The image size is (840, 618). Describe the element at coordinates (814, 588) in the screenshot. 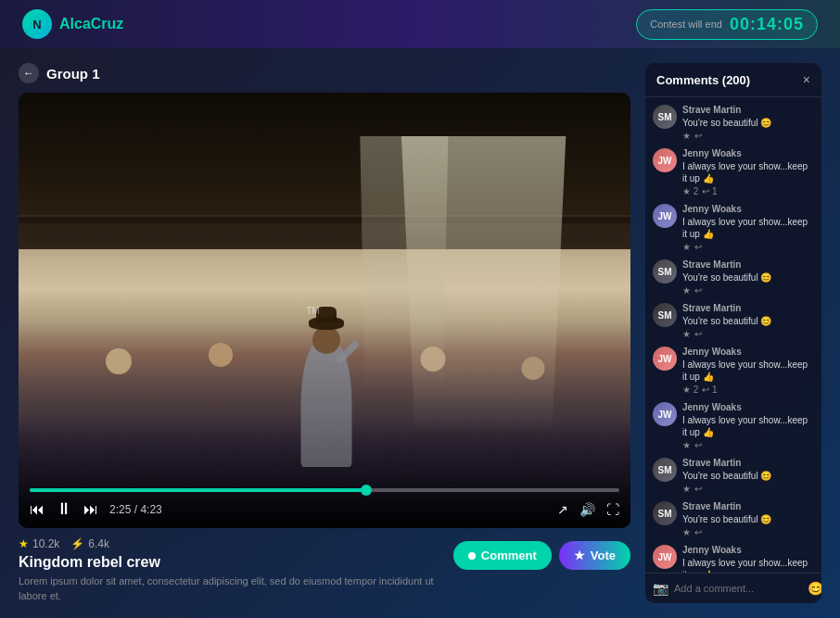

I see `emoji-button: 😊` at that location.